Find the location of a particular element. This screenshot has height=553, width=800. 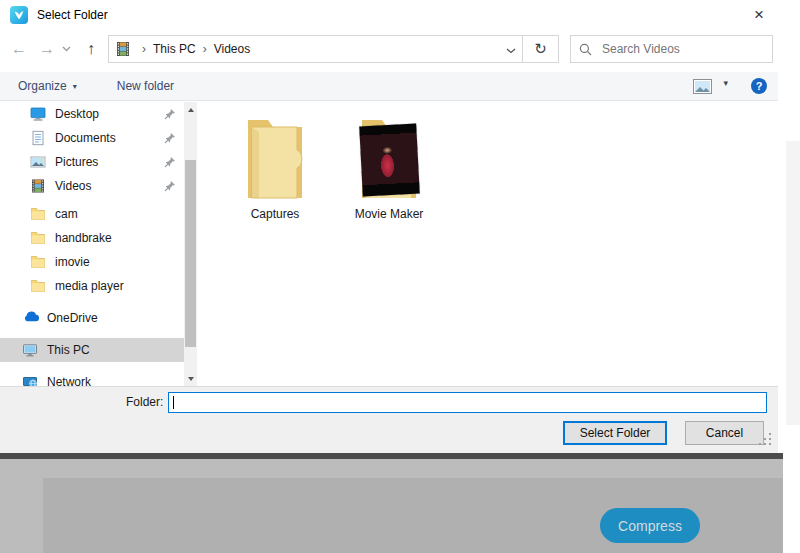

back-icon: ← is located at coordinates (19, 49).